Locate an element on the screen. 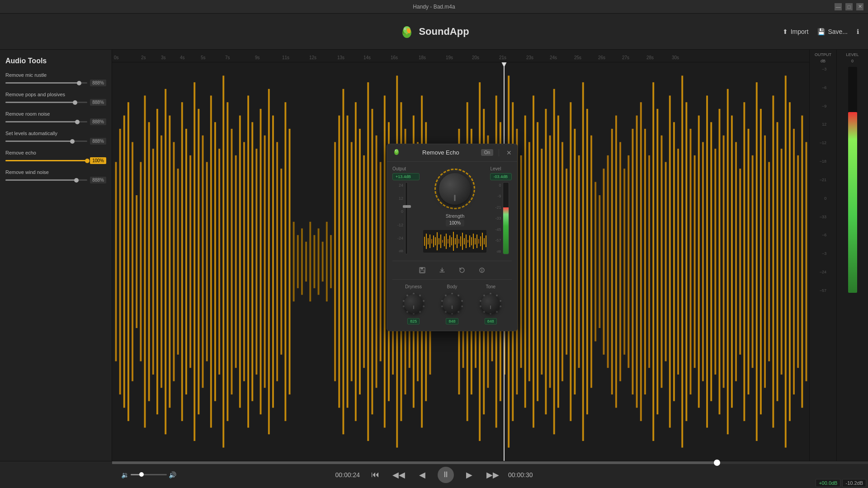  modal-on-toggle: On is located at coordinates (487, 153).